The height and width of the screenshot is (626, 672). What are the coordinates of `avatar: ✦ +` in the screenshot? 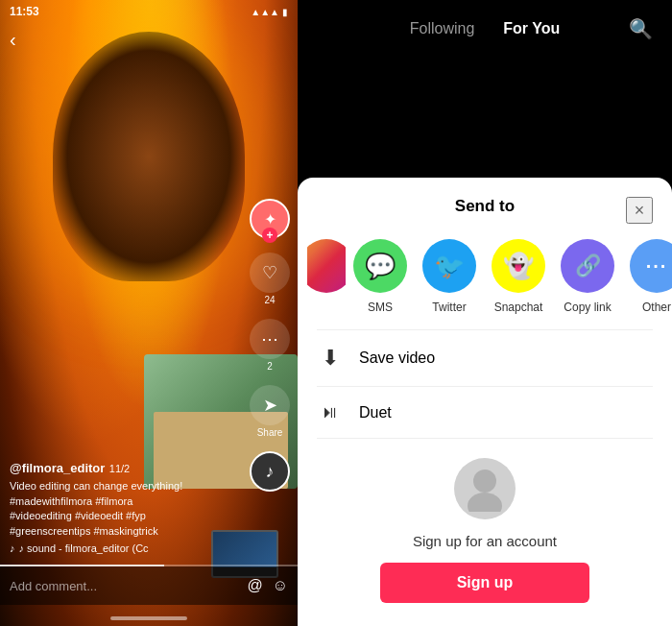 It's located at (270, 219).